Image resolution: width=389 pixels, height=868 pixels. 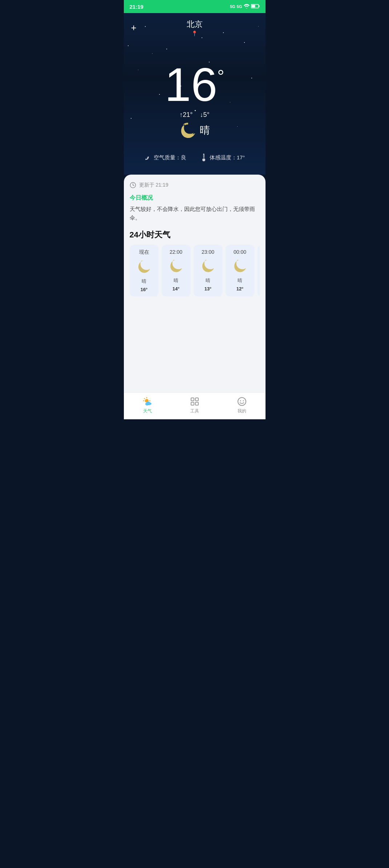 What do you see at coordinates (195, 213) in the screenshot?
I see `today-description: 天气较好，不会降水，因此您可放心出门，无须带雨伞。` at bounding box center [195, 213].